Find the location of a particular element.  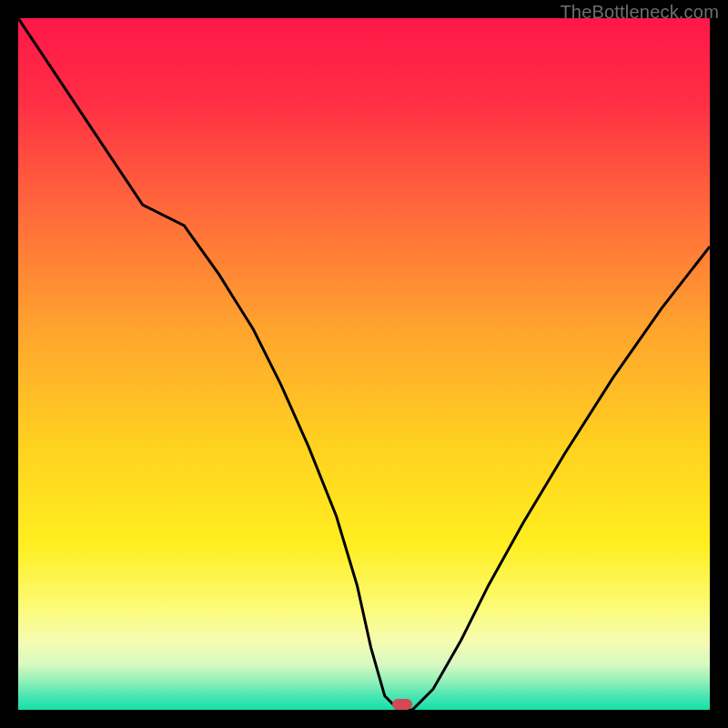

optimal-marker is located at coordinates (402, 704).